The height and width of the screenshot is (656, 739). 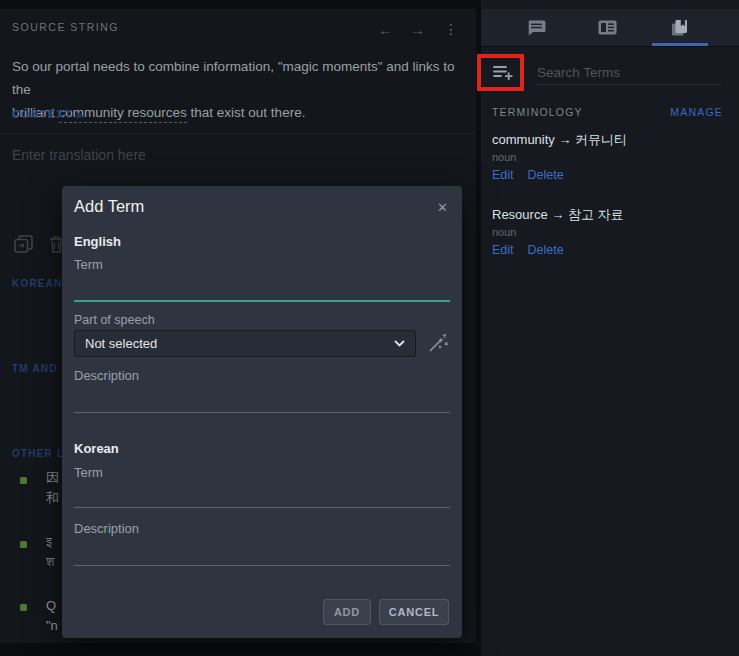 What do you see at coordinates (24, 246) in the screenshot?
I see `copy-source-icon` at bounding box center [24, 246].